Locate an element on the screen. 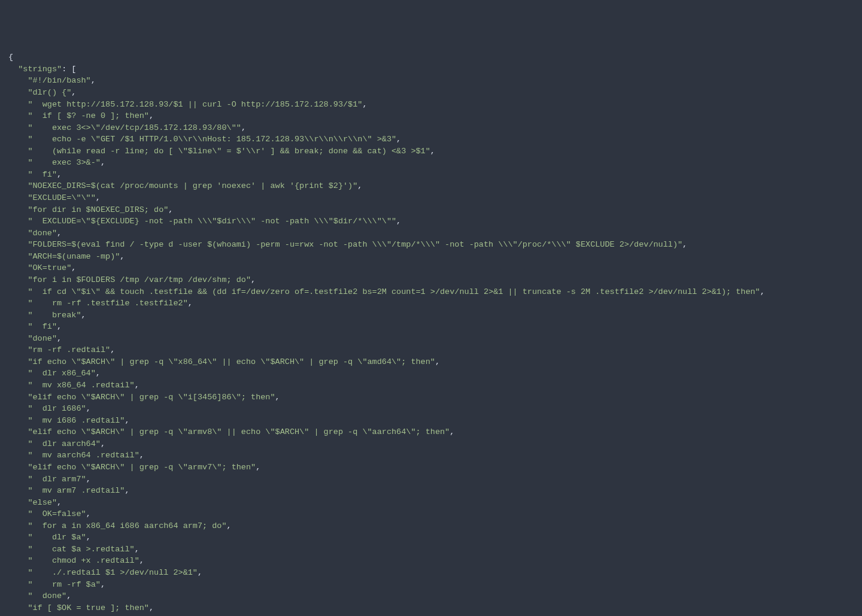 This screenshot has height=616, width=862. string-item: " mv aarch64 .redtail" is located at coordinates (83, 455).